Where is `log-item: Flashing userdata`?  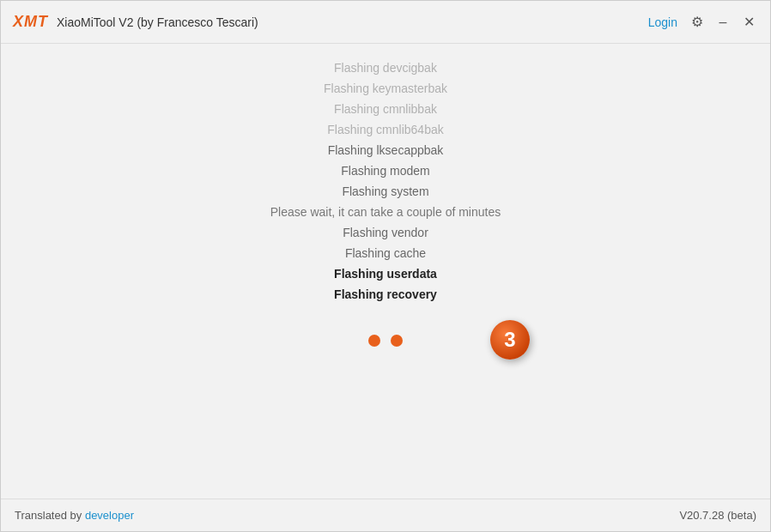 log-item: Flashing userdata is located at coordinates (386, 274).